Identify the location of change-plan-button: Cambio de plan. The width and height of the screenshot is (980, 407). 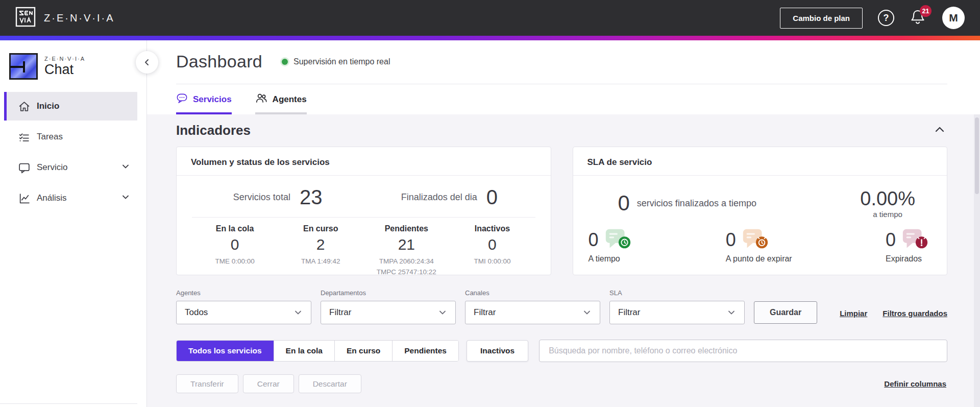
(821, 18).